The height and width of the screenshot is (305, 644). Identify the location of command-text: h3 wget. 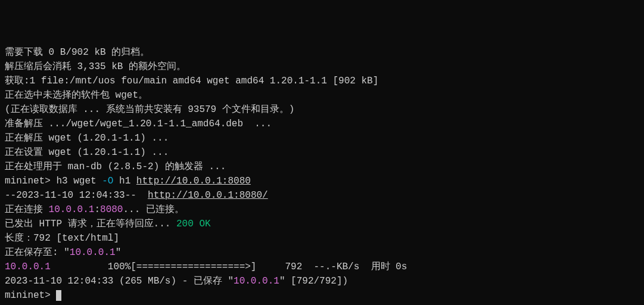
(79, 181).